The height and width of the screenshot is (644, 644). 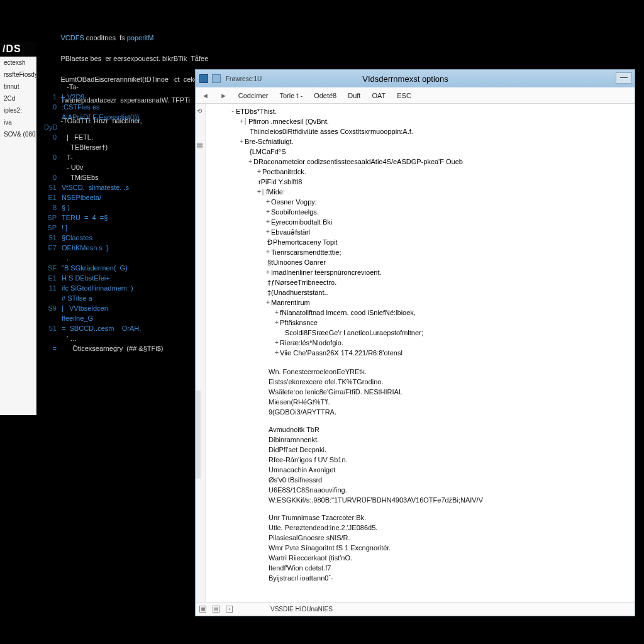 I want to click on menu-esc: ESC, so click(x=404, y=96).